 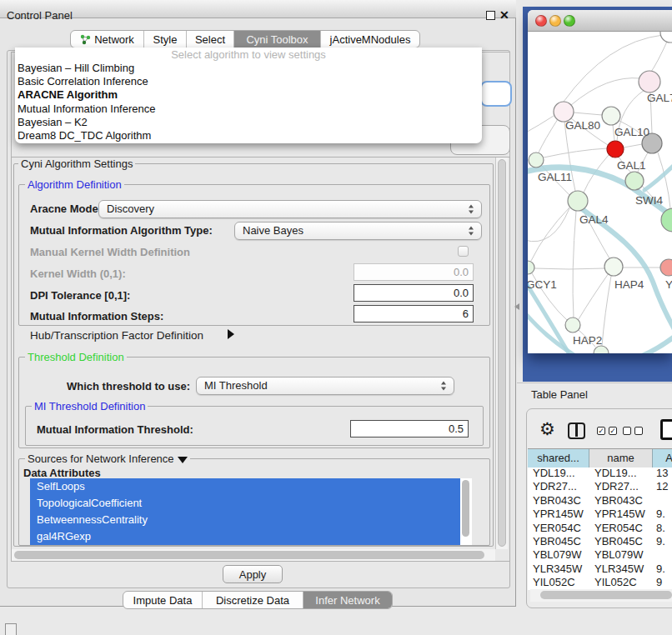 I want to click on split-panes-icon, so click(x=577, y=431).